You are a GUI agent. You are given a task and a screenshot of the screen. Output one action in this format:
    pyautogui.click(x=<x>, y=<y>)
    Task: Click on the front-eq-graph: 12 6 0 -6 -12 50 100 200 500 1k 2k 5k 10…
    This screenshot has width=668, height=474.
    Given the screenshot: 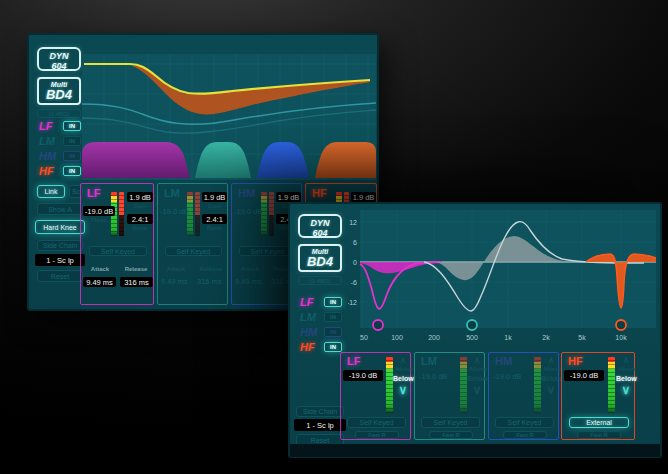 What is the action you would take?
    pyautogui.click(x=503, y=276)
    